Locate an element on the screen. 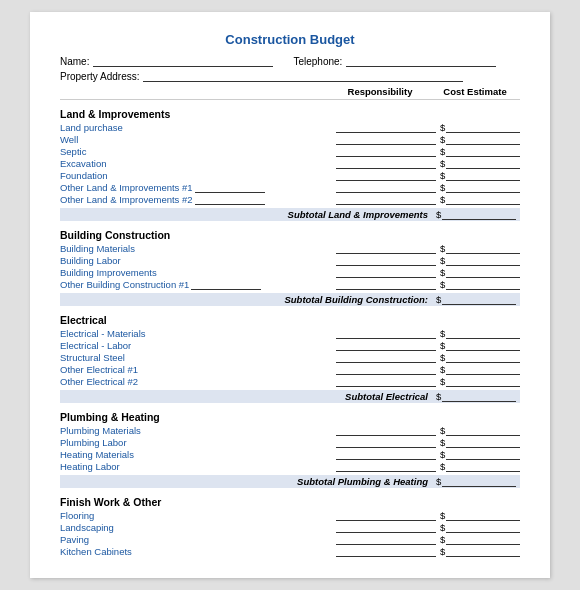 The height and width of the screenshot is (590, 580). subtotal-land: Subtotal Land & Improvements $ is located at coordinates (290, 214).